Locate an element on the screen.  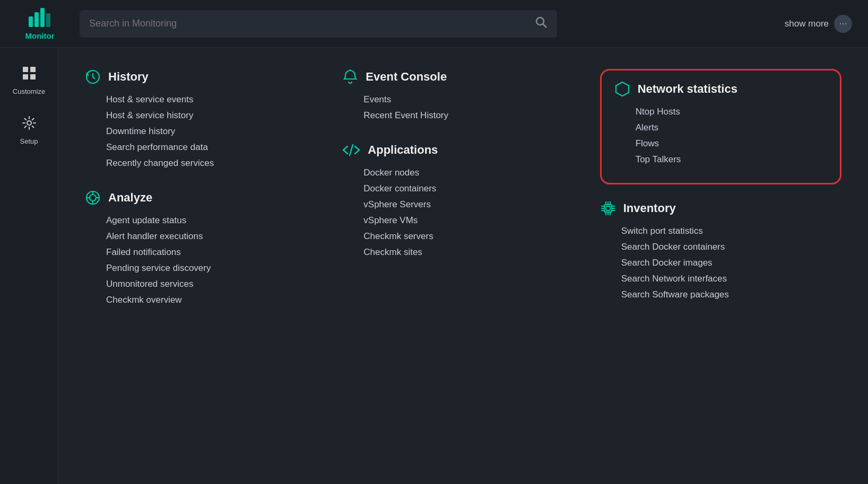
sidebar: Customize Setup is located at coordinates (29, 266).